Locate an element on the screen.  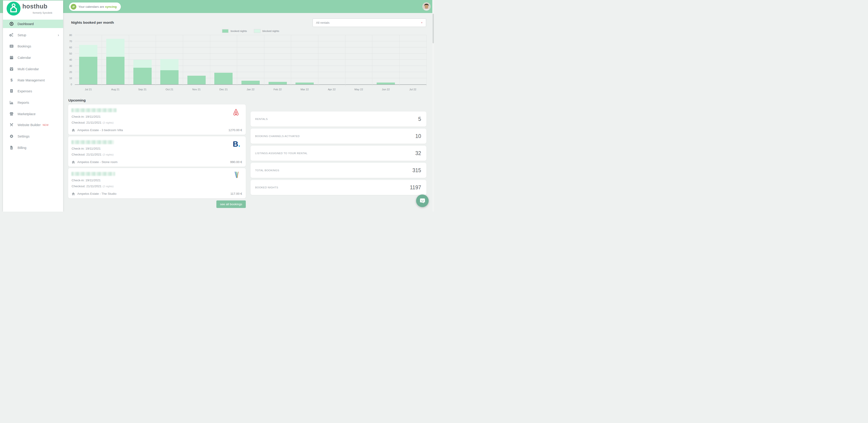
x-axis-label-Feb 22: Feb 22 is located at coordinates (278, 89).